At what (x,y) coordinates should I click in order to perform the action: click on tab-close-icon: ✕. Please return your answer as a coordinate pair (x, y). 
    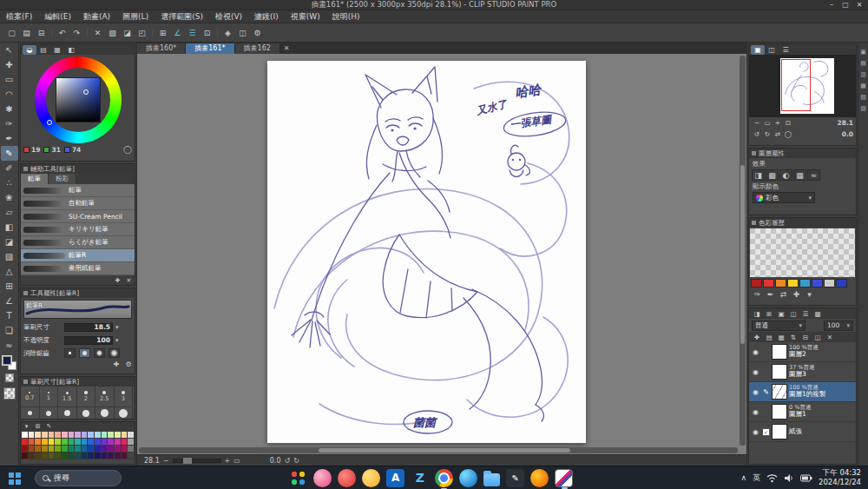
    Looking at the image, I should click on (286, 49).